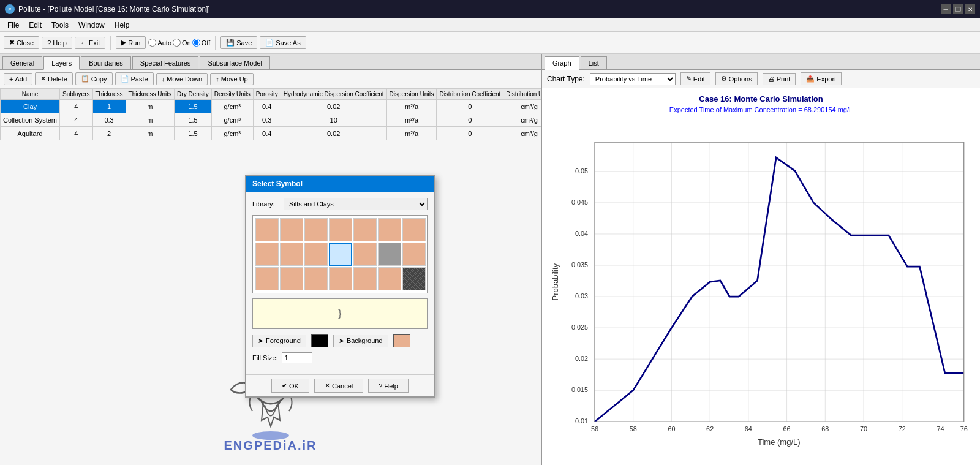 Image resolution: width=980 pixels, height=465 pixels. I want to click on export-button: 📤 Export, so click(821, 78).